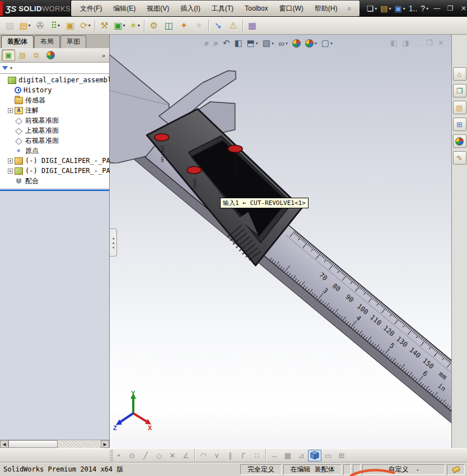 The width and height of the screenshot is (467, 476). Describe the element at coordinates (226, 43) in the screenshot. I see `previous-view-button: ↶` at that location.